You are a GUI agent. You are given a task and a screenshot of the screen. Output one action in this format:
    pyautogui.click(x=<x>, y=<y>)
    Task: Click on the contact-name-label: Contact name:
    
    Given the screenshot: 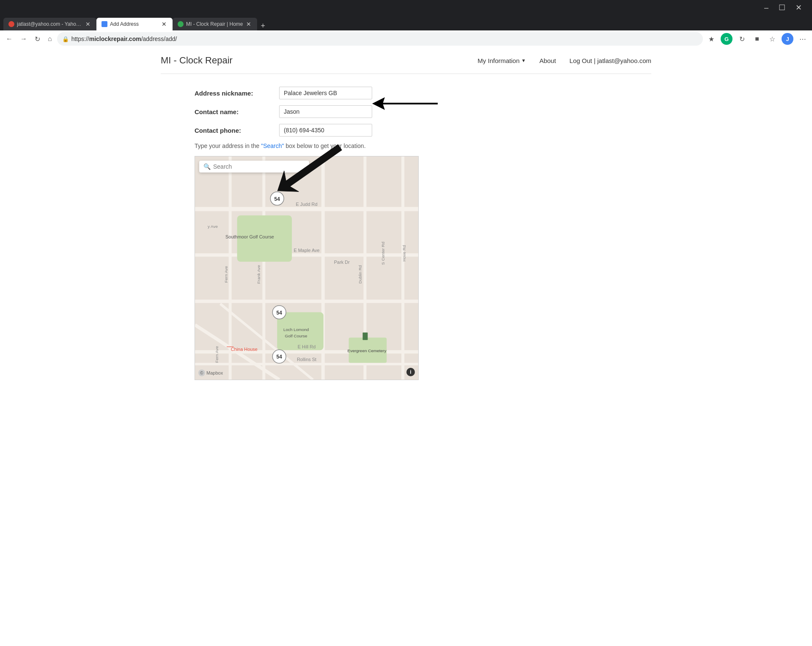 What is the action you would take?
    pyautogui.click(x=237, y=112)
    